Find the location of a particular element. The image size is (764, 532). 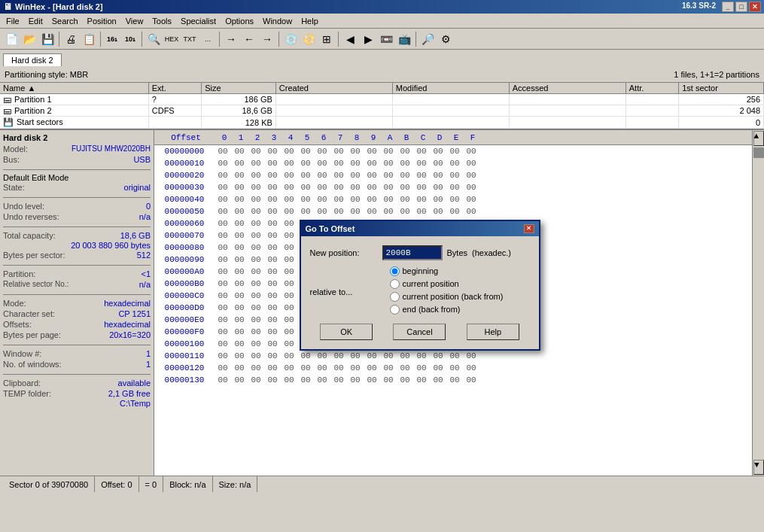

col-modified: Modified is located at coordinates (450, 89).